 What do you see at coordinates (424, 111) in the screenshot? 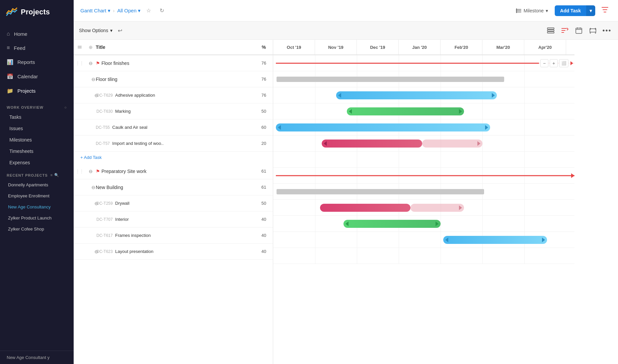
I see `gantt-bar-row-t630` at bounding box center [424, 111].